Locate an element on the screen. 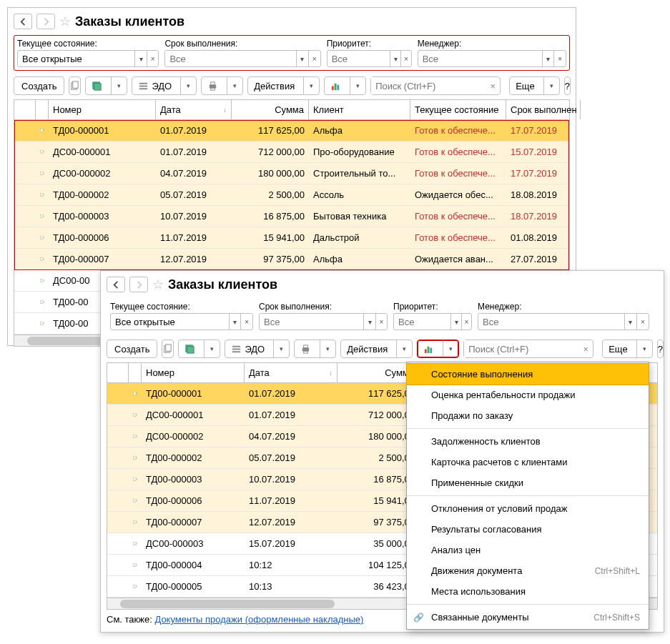 Image resolution: width=670 pixels, height=644 pixels. col-sum: Сумма is located at coordinates (270, 110).